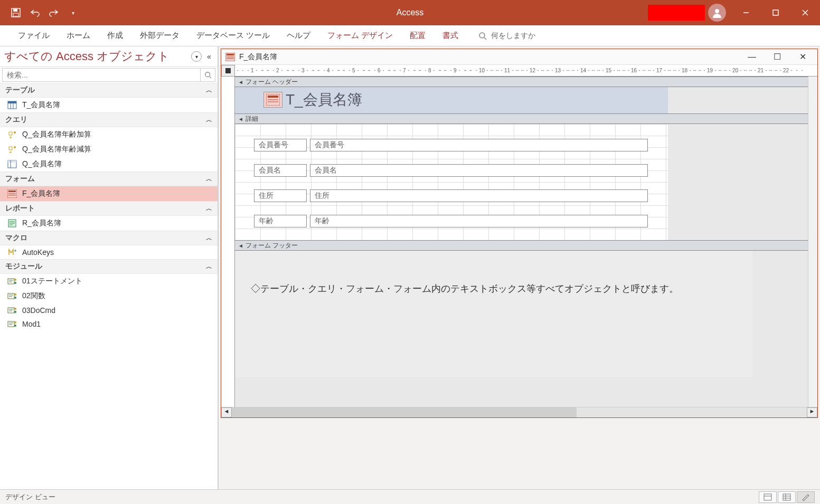 The width and height of the screenshot is (820, 504). I want to click on vertical-ruler, so click(228, 242).